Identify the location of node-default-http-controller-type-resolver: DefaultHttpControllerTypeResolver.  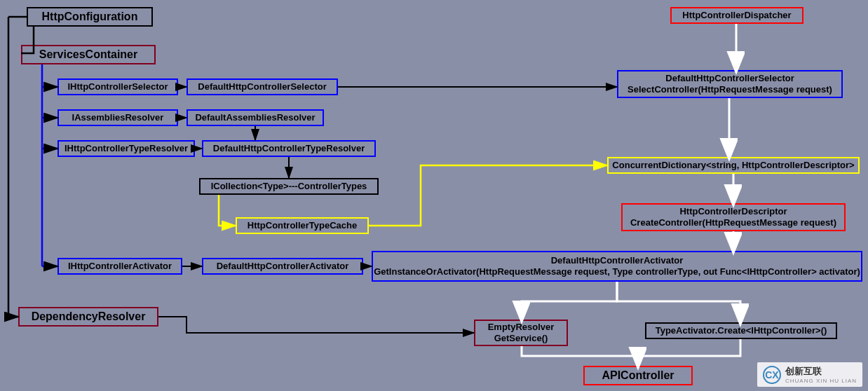
(289, 149).